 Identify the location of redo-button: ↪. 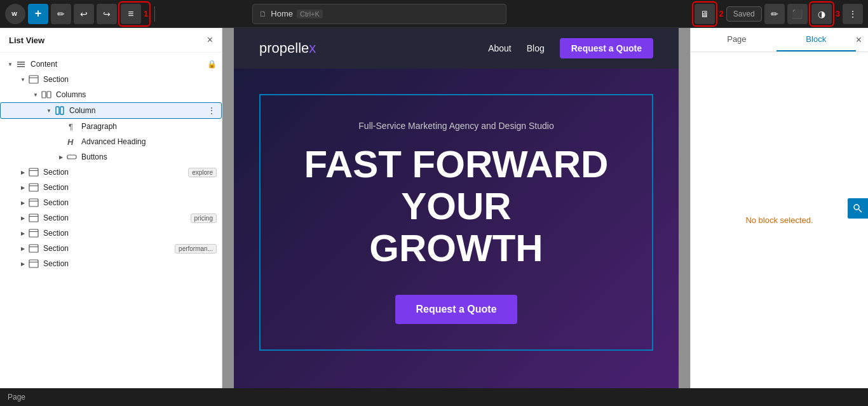
(107, 14).